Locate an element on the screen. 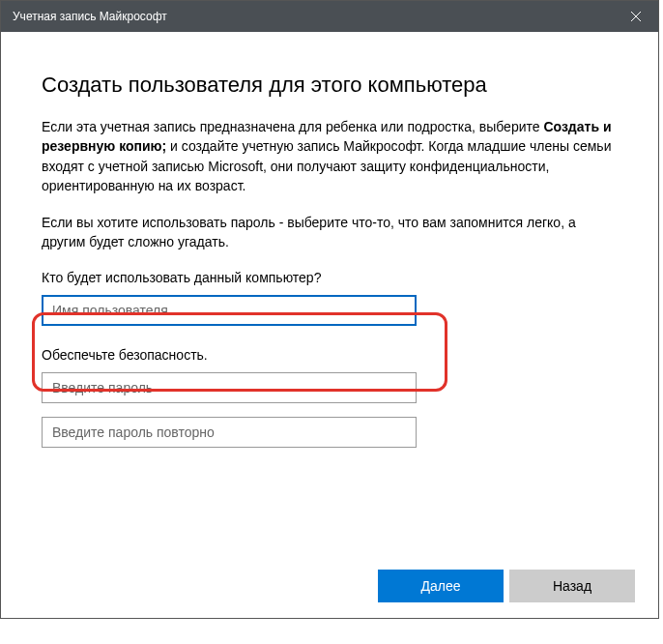 The width and height of the screenshot is (663, 644). password-confirm-input is located at coordinates (229, 432).